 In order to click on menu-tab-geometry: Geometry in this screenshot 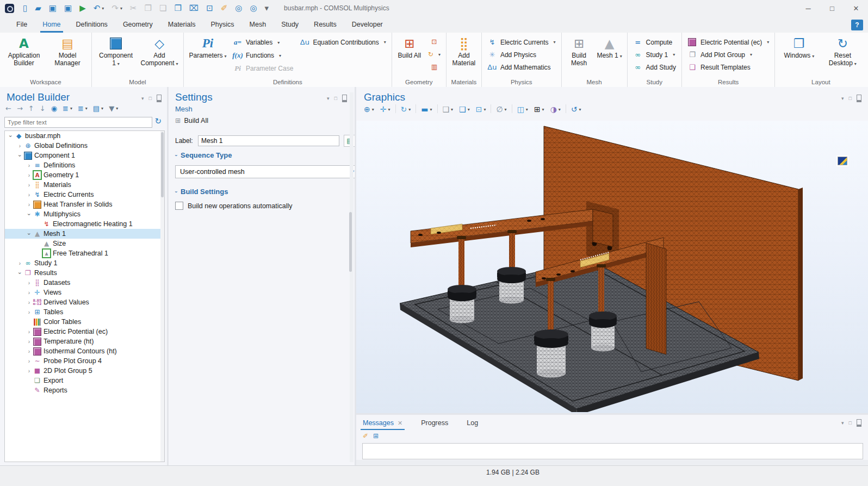, I will do `click(138, 24)`.